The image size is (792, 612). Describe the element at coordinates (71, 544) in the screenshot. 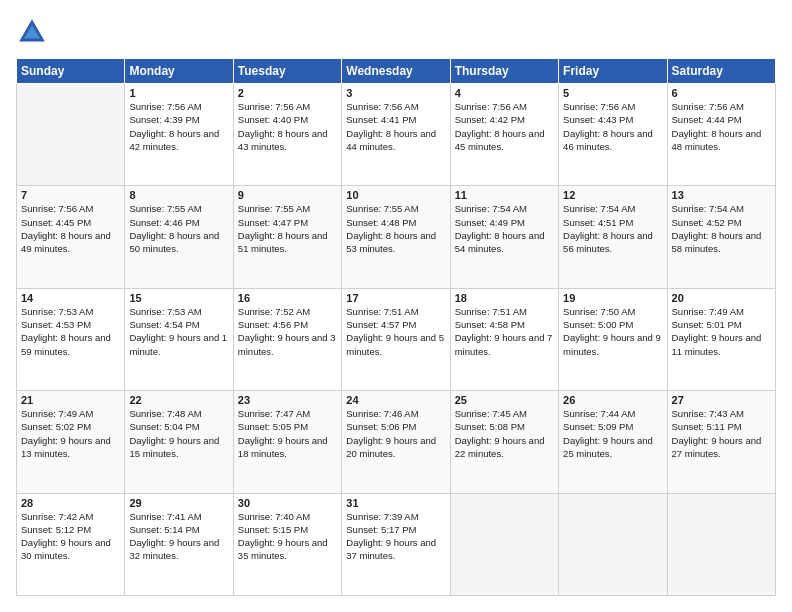

I see `calendar-cell: 28 Sunrise: 7:42 AM Sunset: 5:12 PM Dayl…` at that location.